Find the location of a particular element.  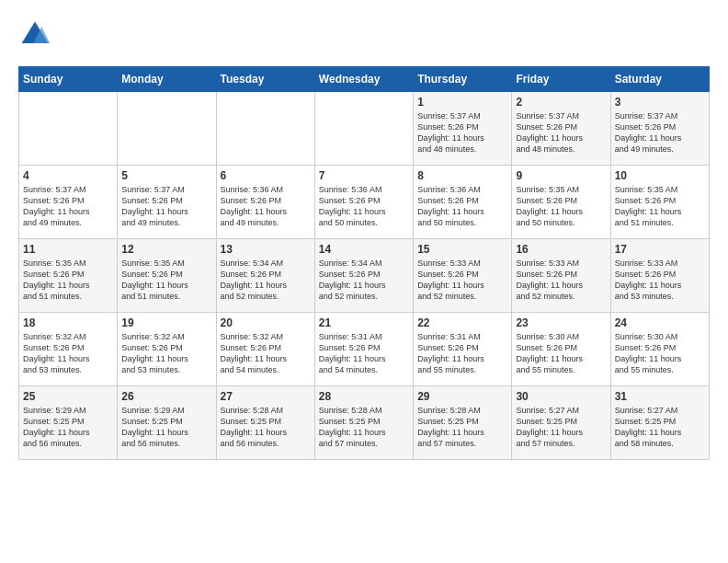

calendar-cell: 31Sunrise: 5:27 AM Sunset: 5:25 PM Dayli… is located at coordinates (660, 423).